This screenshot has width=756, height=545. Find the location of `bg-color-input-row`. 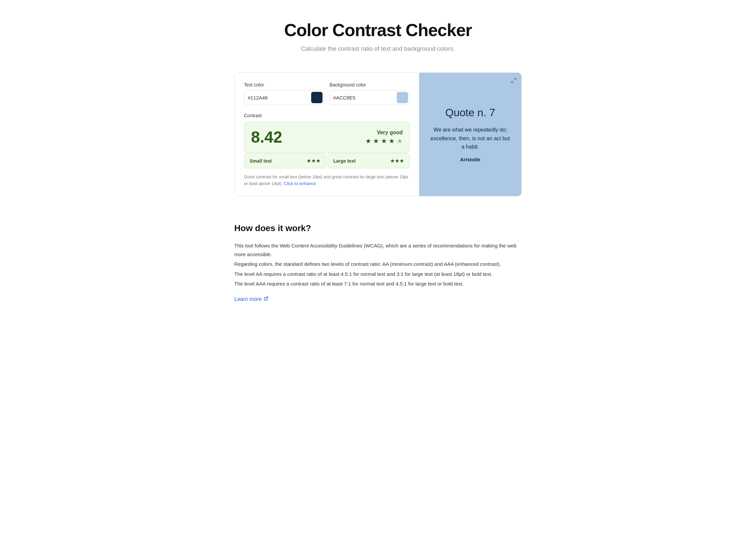

bg-color-input-row is located at coordinates (370, 98).